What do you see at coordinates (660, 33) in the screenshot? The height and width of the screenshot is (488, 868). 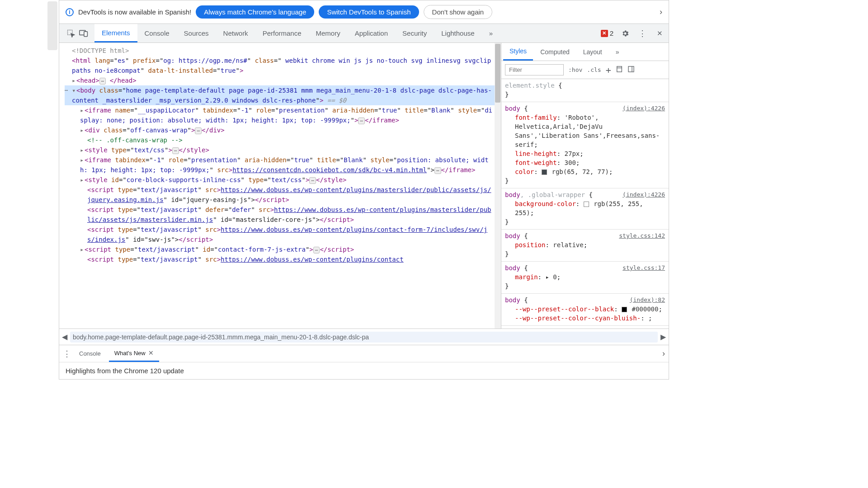 I see `close-devtools-icon: ✕` at bounding box center [660, 33].